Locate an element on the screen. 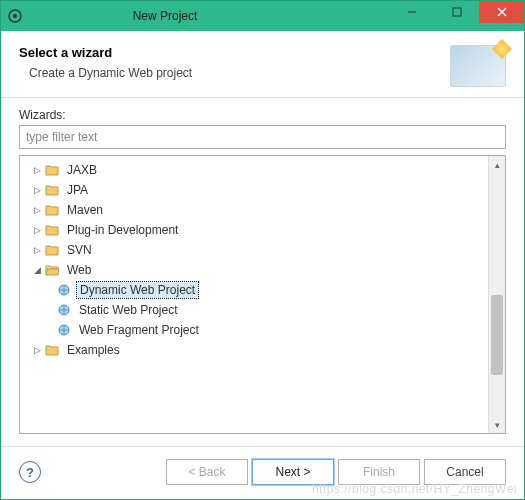 The width and height of the screenshot is (525, 500). tree-item-web: ◢ Web is located at coordinates (262, 270).